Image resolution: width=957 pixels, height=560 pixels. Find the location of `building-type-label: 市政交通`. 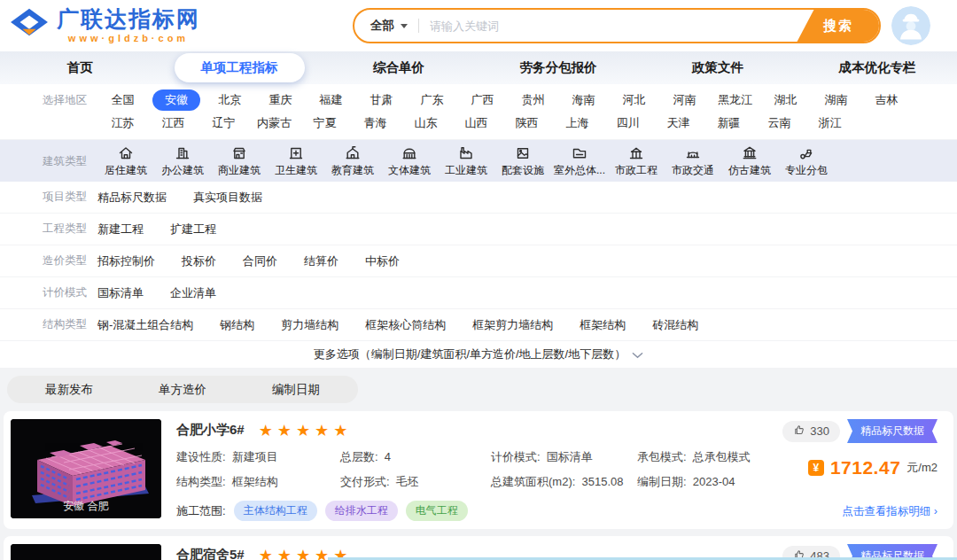

building-type-label: 市政交通 is located at coordinates (693, 170).